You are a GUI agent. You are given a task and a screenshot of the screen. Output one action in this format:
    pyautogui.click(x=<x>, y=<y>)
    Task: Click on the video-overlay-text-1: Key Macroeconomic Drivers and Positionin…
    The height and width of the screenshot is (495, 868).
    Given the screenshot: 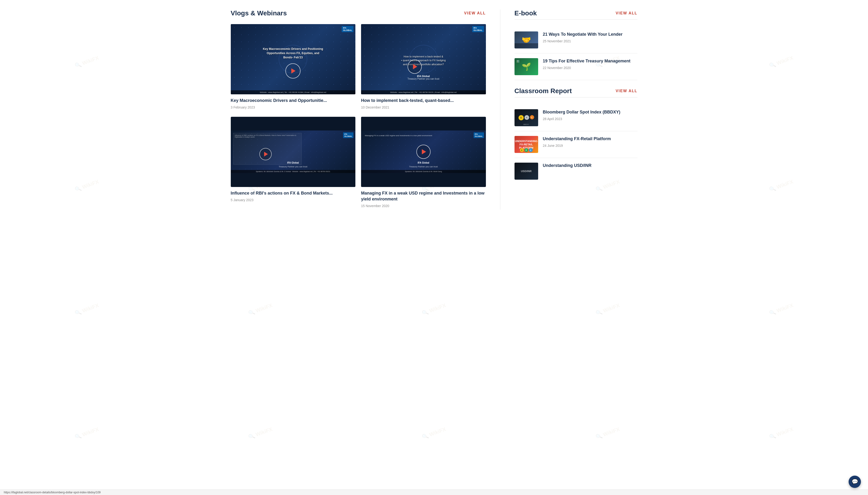 What is the action you would take?
    pyautogui.click(x=293, y=59)
    